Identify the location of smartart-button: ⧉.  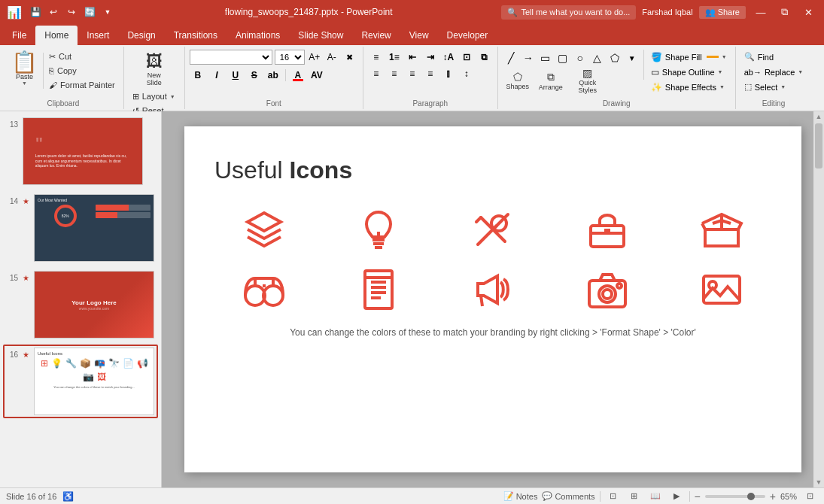
(485, 57).